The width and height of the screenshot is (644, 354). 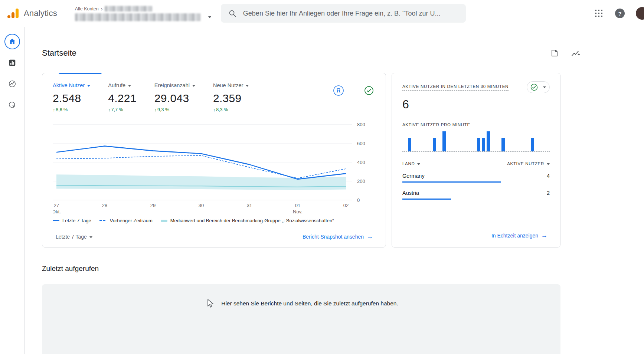 What do you see at coordinates (411, 193) in the screenshot?
I see `country-name: Austria` at bounding box center [411, 193].